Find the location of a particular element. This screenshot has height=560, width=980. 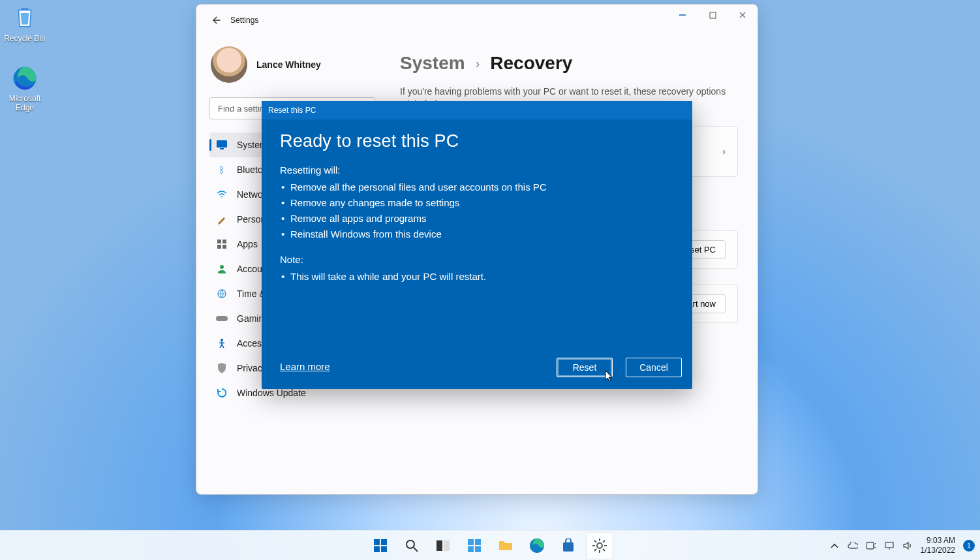

person-icon is located at coordinates (222, 269).